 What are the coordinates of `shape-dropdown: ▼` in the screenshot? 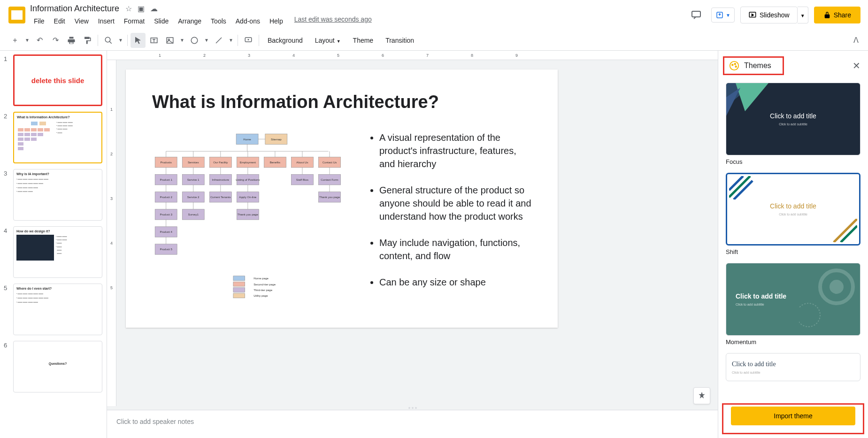 It's located at (207, 40).